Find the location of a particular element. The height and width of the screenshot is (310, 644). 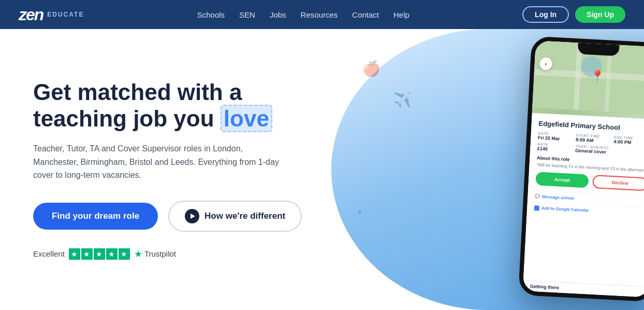

nav-actions: Log In Sign Up is located at coordinates (574, 15).